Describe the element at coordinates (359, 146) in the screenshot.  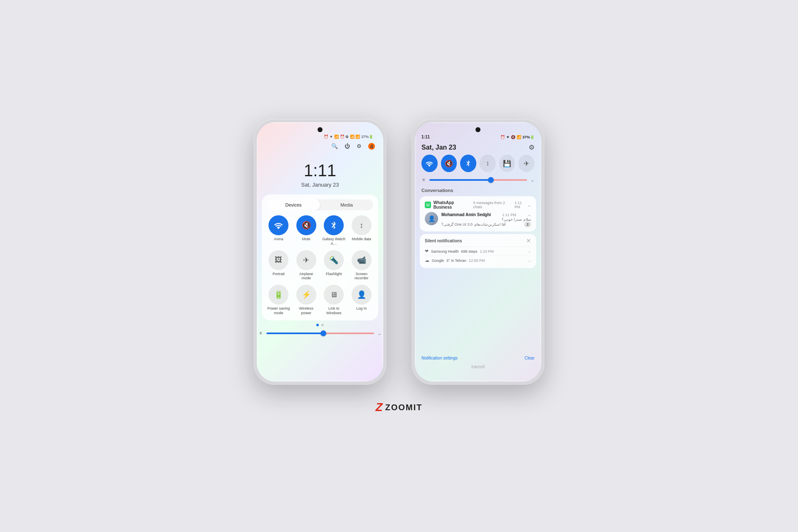
I see `settings-icon: ⚙` at that location.